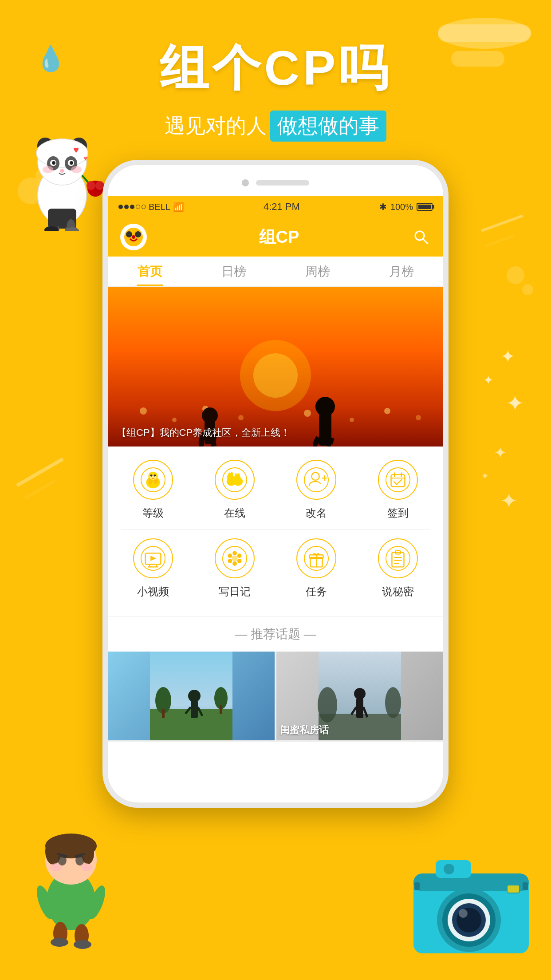 The width and height of the screenshot is (551, 980). What do you see at coordinates (153, 592) in the screenshot?
I see `video-label: 小视频` at bounding box center [153, 592].